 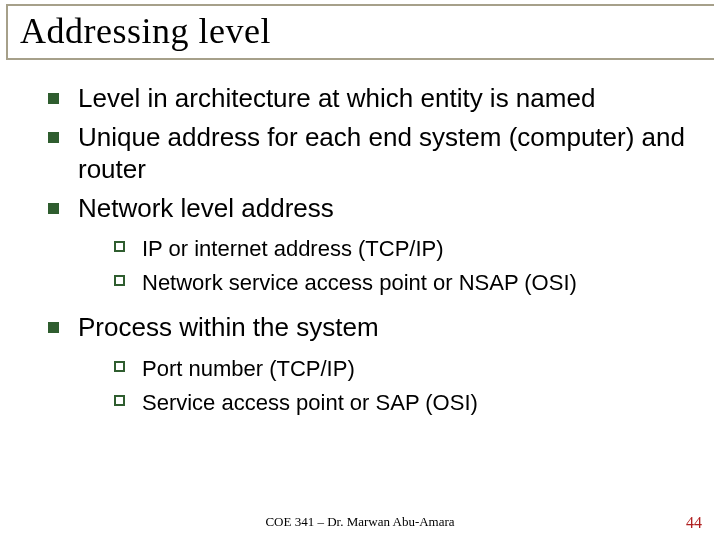 I want to click on sub-list-item: Network service access point or NSAP (OS…, so click(x=401, y=283).